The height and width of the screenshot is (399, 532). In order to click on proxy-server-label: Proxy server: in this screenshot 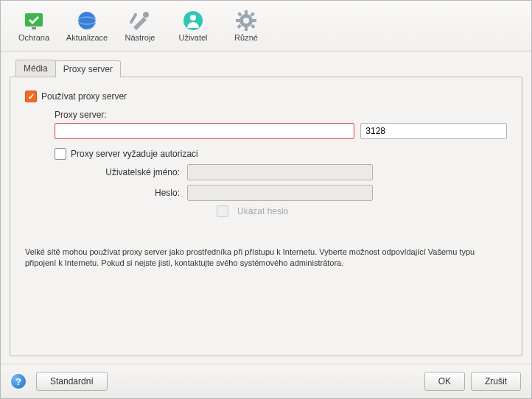, I will do `click(281, 115)`.